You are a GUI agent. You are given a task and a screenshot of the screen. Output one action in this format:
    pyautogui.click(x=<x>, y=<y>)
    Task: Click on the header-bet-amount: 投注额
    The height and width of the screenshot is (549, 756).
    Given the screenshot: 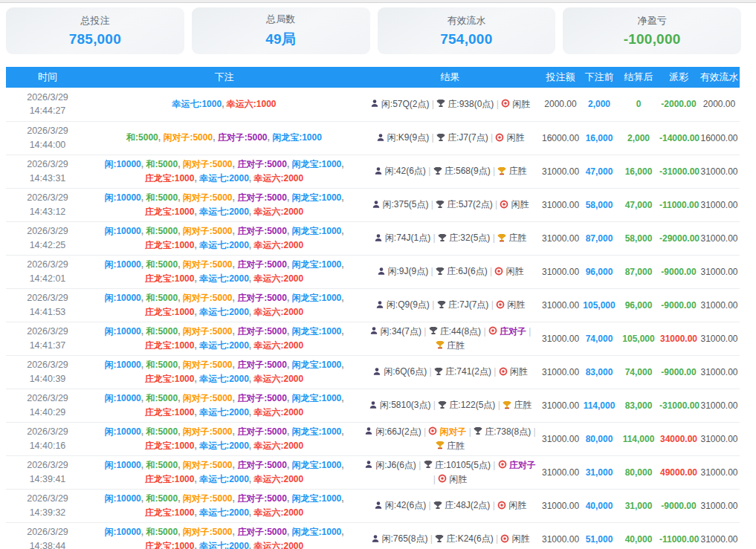 What is the action you would take?
    pyautogui.click(x=560, y=77)
    